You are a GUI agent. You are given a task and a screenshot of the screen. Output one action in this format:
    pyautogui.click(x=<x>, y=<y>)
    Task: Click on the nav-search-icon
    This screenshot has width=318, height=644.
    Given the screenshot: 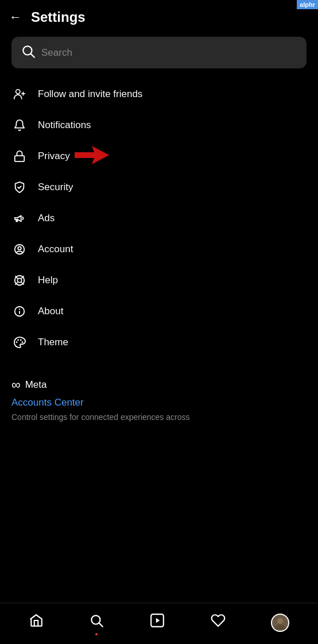 What is the action you would take?
    pyautogui.click(x=96, y=623)
    